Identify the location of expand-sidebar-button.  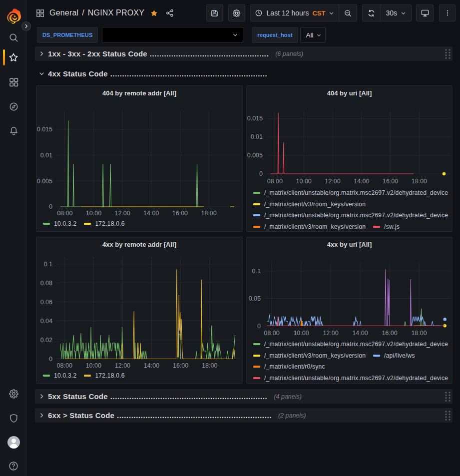
(26, 26).